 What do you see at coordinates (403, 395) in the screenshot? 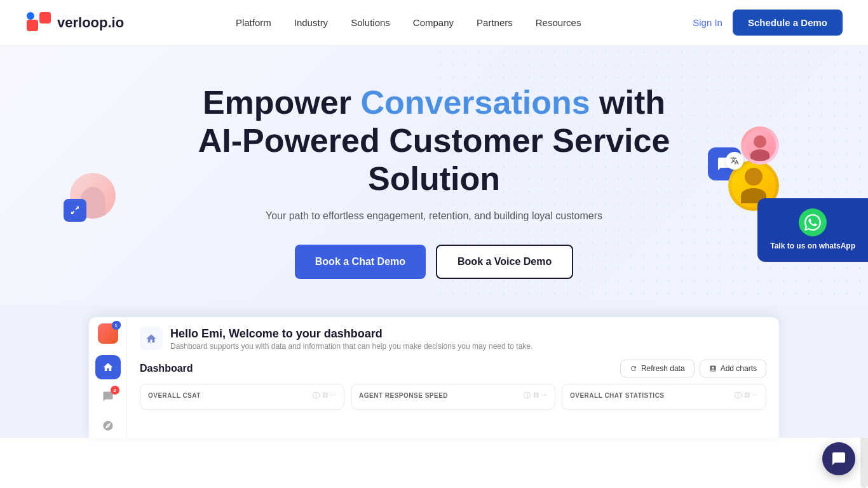
I see `response-speed-label: AGENT RESPONSE SPEED` at bounding box center [403, 395].